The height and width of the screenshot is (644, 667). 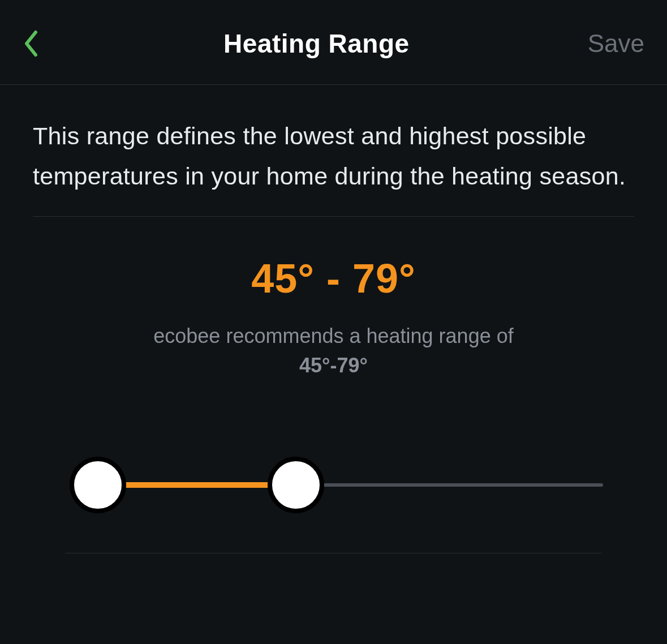 What do you see at coordinates (334, 42) in the screenshot?
I see `header-bar: Heating Range Save` at bounding box center [334, 42].